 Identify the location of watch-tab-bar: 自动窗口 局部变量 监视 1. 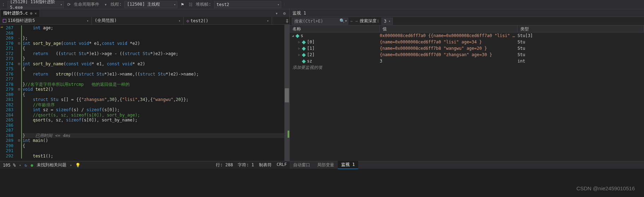
(467, 165).